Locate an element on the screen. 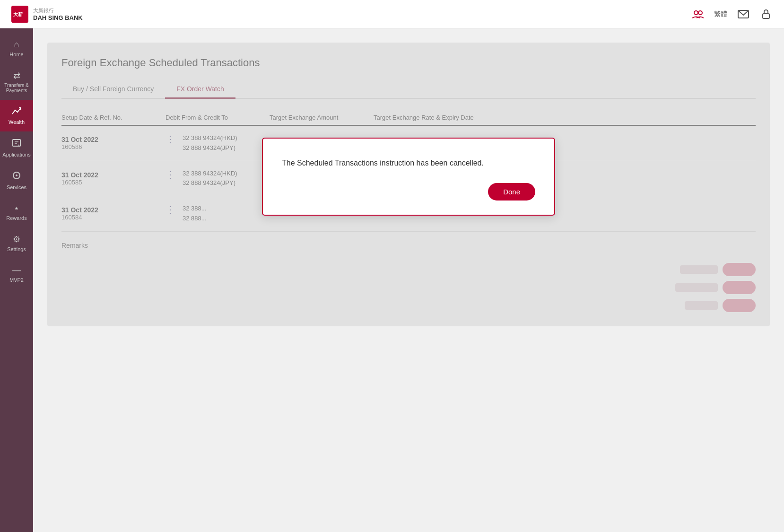 This screenshot has height=532, width=784. user-group-icon is located at coordinates (698, 14).